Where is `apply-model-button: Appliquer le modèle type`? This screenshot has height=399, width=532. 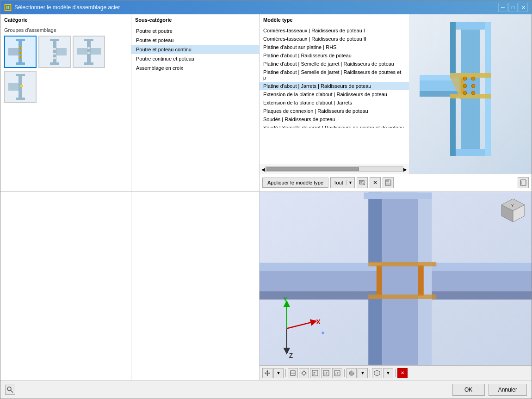
apply-model-button: Appliquer le modèle type is located at coordinates (295, 183).